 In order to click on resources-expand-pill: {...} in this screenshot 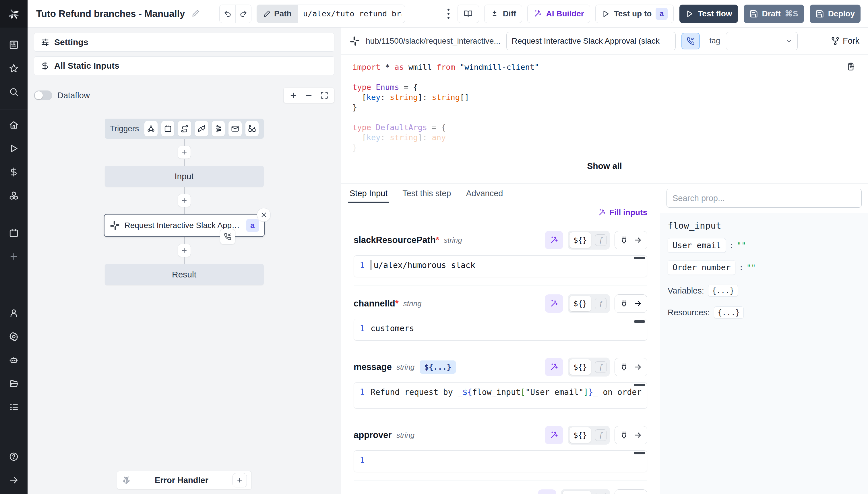, I will do `click(729, 312)`.